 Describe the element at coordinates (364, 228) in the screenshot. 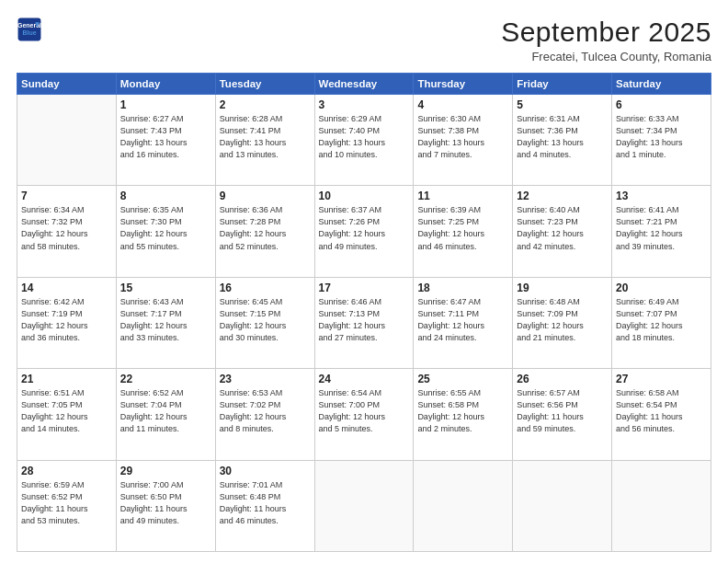

I see `day-info: Sunrise: 6:37 AM Sunset: 7:26 PM Dayligh…` at that location.